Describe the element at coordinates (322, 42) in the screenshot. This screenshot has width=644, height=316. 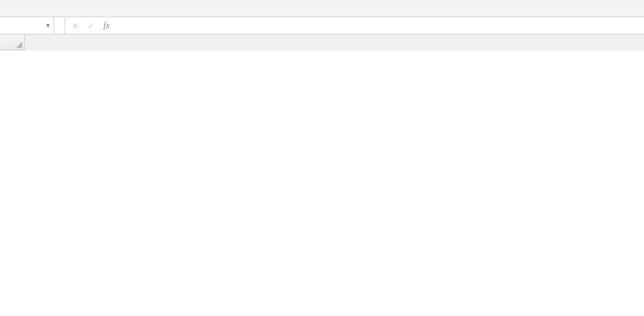
I see `column-headers` at that location.